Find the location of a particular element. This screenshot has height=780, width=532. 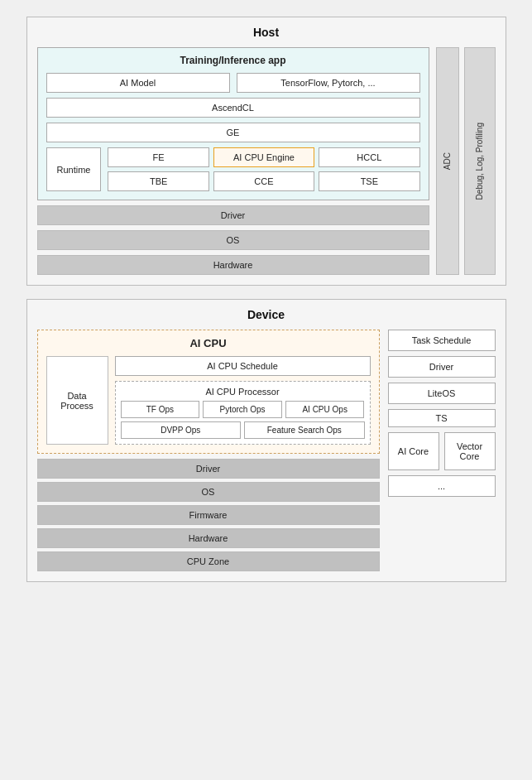

ge-box: GE is located at coordinates (233, 132).